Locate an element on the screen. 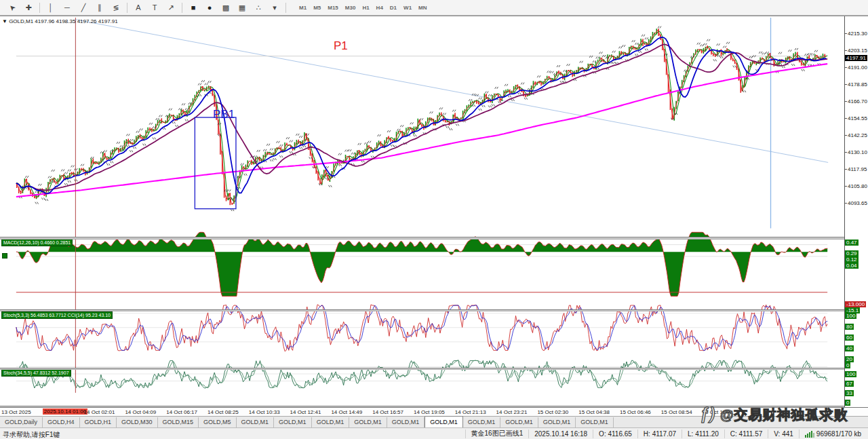 Image resolution: width=868 pixels, height=439 pixels. chart-tab-5: GOLD,M5 is located at coordinates (218, 422).